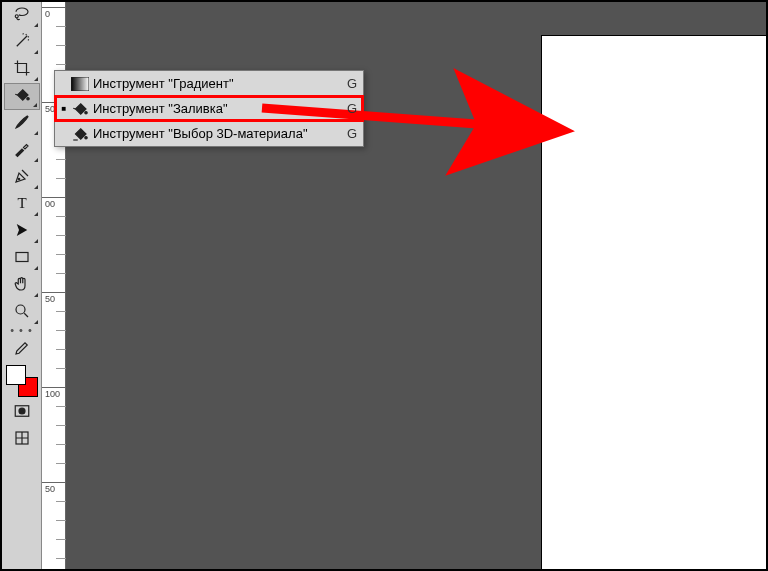  What do you see at coordinates (216, 84) in the screenshot?
I see `flyout-label: Инструмент "Градиент"` at bounding box center [216, 84].